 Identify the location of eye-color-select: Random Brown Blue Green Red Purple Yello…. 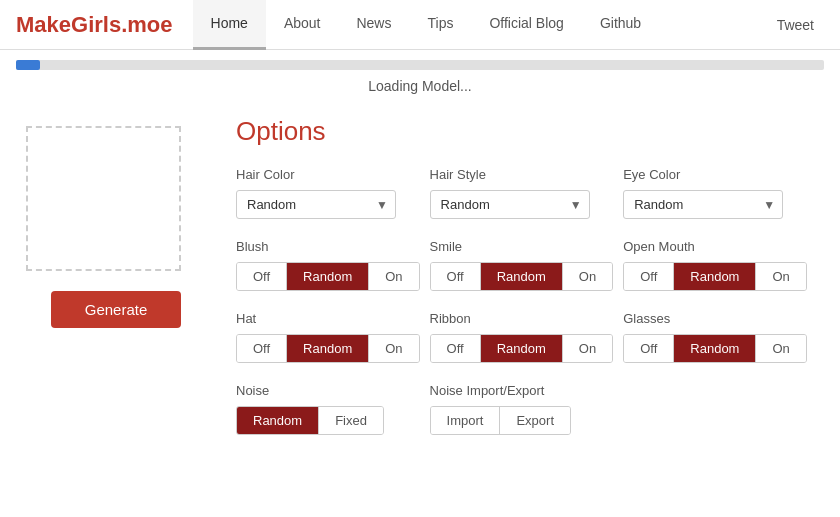
(703, 204).